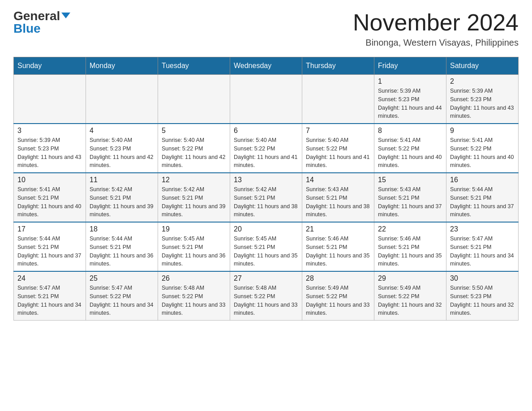 This screenshot has width=532, height=411. Describe the element at coordinates (410, 278) in the screenshot. I see `day-number: 29` at that location.